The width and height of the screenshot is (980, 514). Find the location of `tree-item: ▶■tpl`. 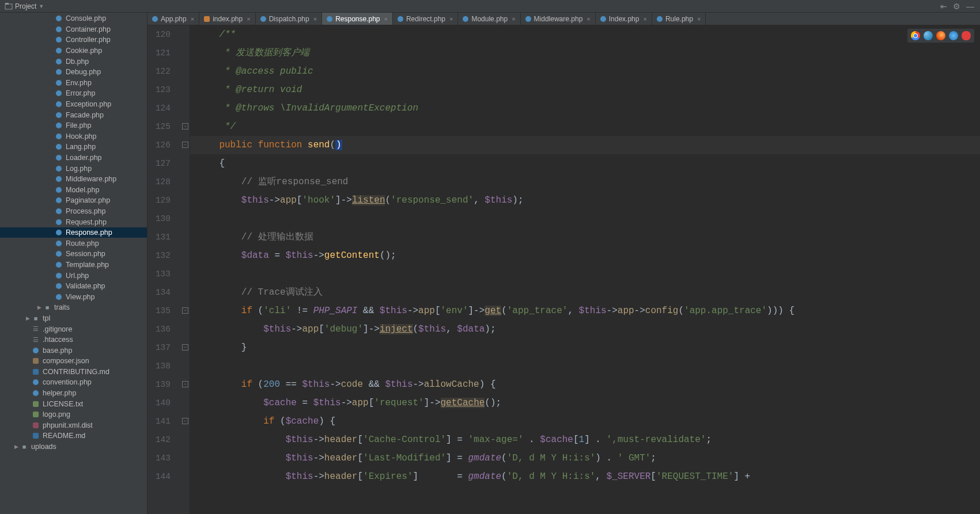

tree-item: ▶■tpl is located at coordinates (74, 319).